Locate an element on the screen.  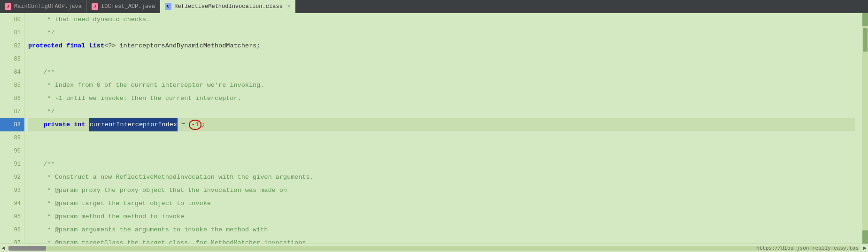
h-scrollbar is located at coordinates (434, 248).